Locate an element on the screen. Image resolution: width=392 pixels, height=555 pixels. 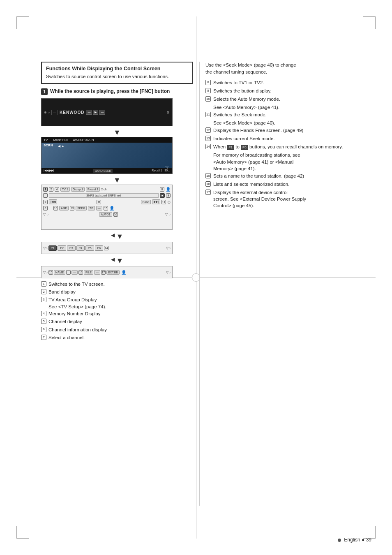
ctrl-row3: 7 |◀◀ ⊕ Band ▶▶| 11 ⊙ is located at coordinates (107, 202).